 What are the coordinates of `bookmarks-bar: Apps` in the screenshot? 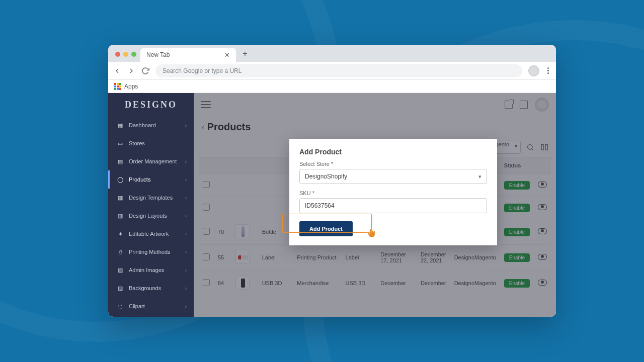 It's located at (332, 86).